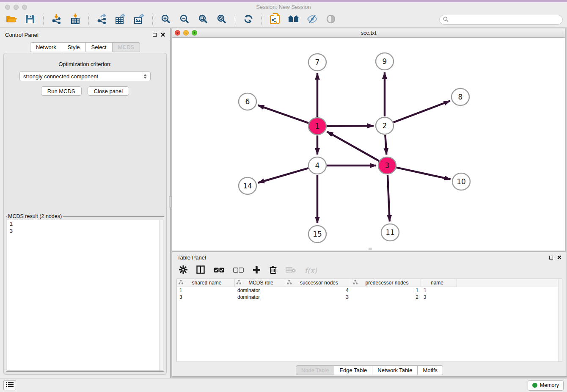  I want to click on node-table: shared name MCDS role successor nodes pr…, so click(369, 320).